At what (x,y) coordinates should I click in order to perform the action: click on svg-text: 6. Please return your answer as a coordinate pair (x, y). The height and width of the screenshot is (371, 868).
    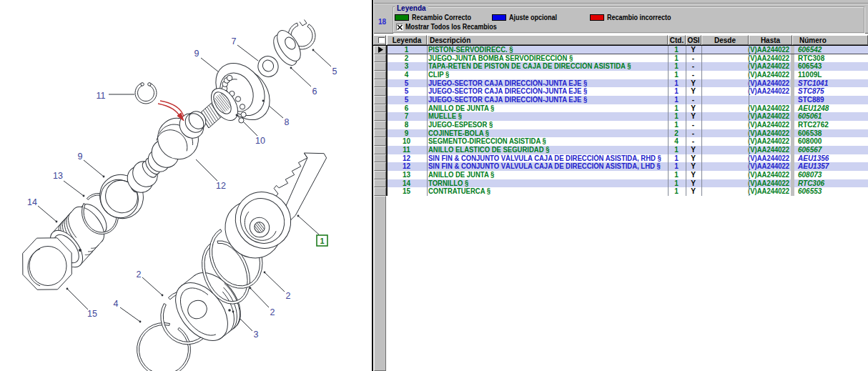
    Looking at the image, I should click on (315, 91).